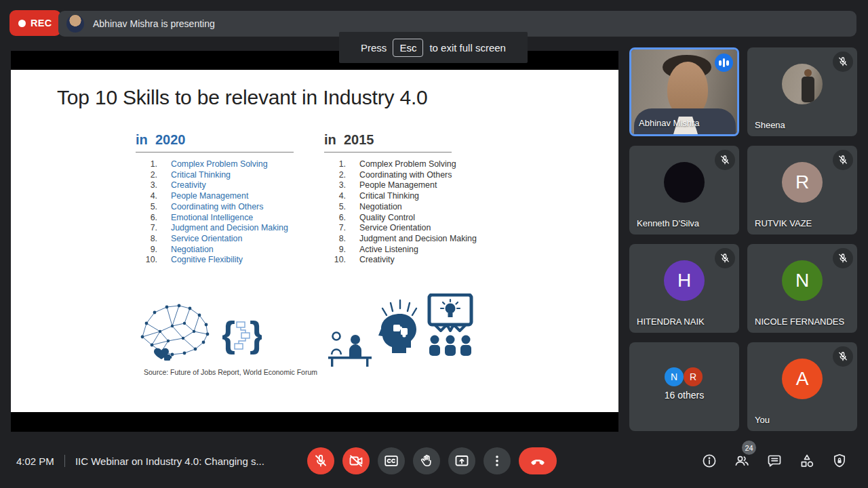 Image resolution: width=868 pixels, height=488 pixels. Describe the element at coordinates (684, 92) in the screenshot. I see `participant-tile-abhinav: Abhinav Mishra` at that location.